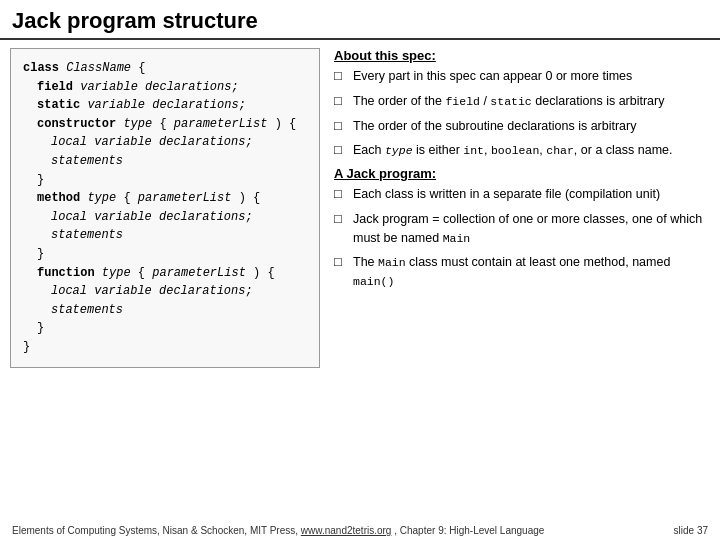 This screenshot has width=720, height=540. What do you see at coordinates (80, 124) in the screenshot?
I see `keyword: constructor` at bounding box center [80, 124].